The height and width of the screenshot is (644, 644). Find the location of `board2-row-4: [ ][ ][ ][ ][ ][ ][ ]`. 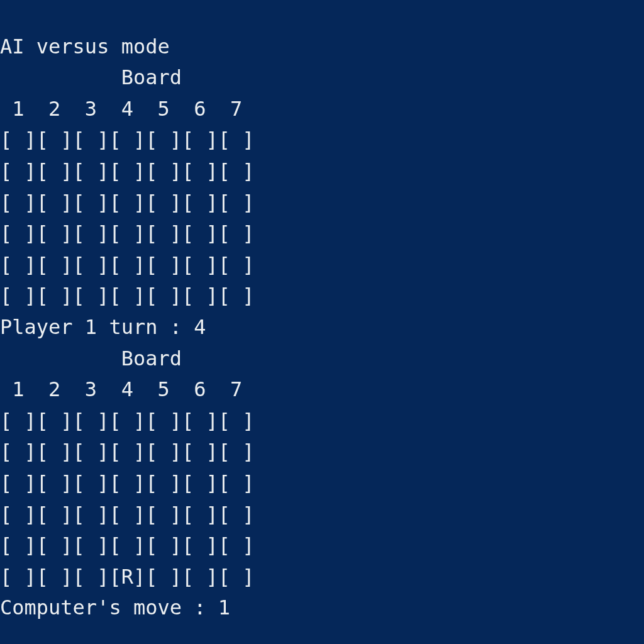

board2-row-4: [ ][ ][ ][ ][ ][ ][ ] is located at coordinates (127, 545).